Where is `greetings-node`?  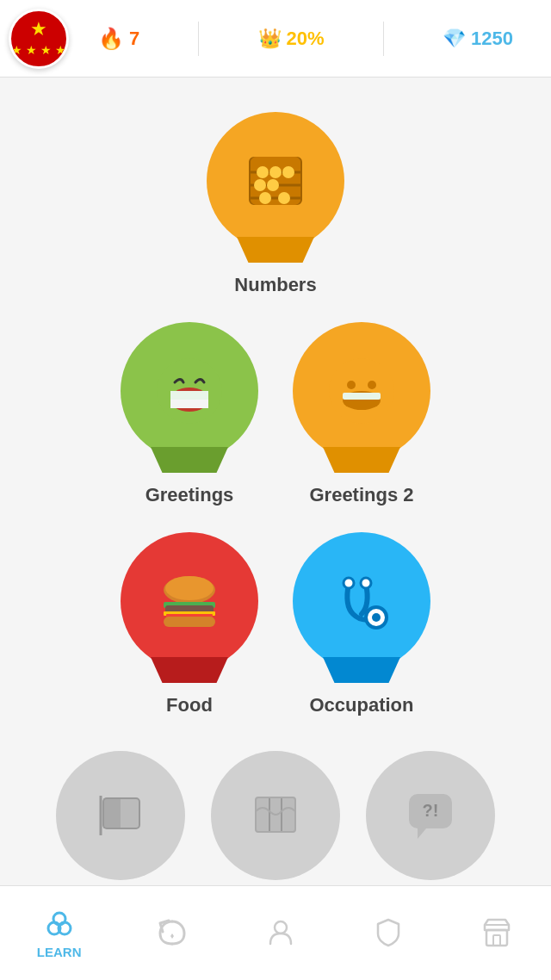
greetings-node is located at coordinates (189, 391).